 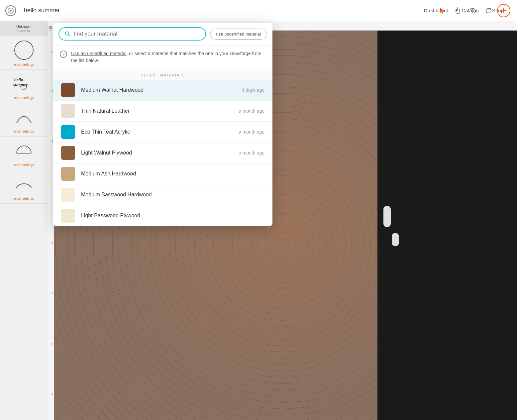 What do you see at coordinates (24, 165) in the screenshot?
I see `enter-settings-4: enter settings` at bounding box center [24, 165].